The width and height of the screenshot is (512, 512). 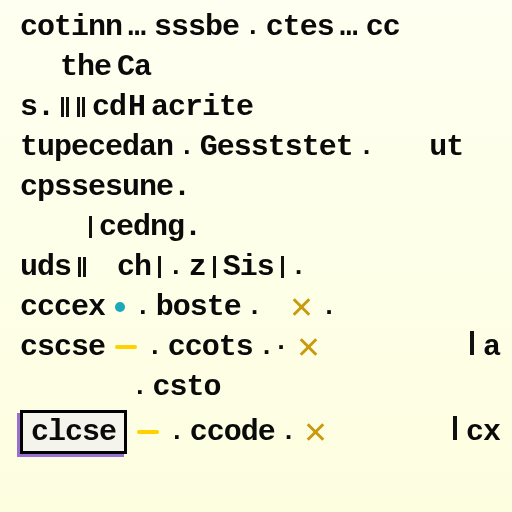 What do you see at coordinates (232, 432) in the screenshot?
I see `word: ccode` at bounding box center [232, 432].